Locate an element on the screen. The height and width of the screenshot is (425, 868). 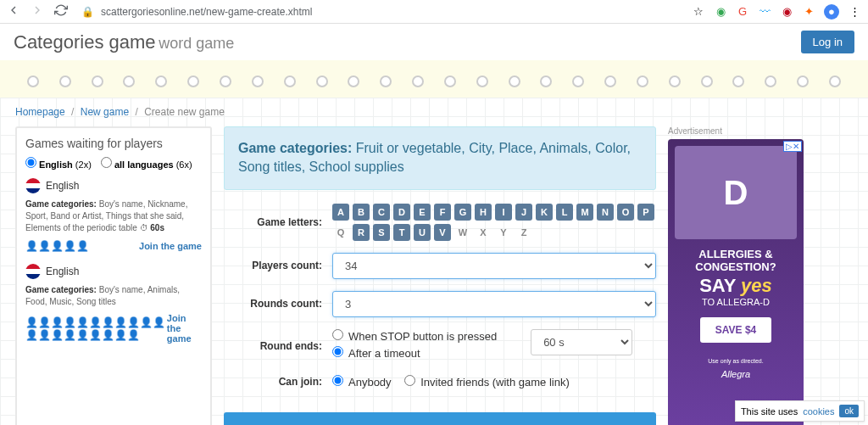
browser-toolbar: 🔒 scattergoriesonline.net/new-game-creat… is located at coordinates (434, 12).